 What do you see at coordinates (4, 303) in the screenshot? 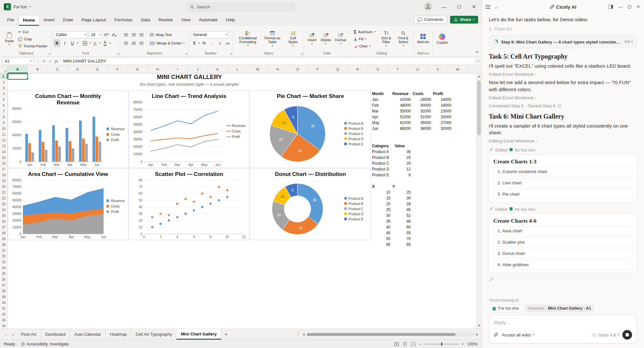
I see `row-header-40: 40` at bounding box center [4, 303].